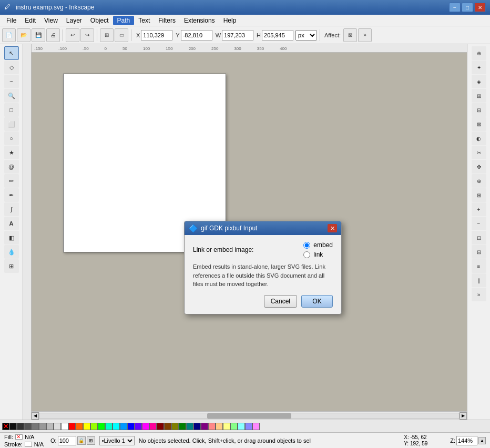  I want to click on tool-tweak: ~, so click(12, 82).